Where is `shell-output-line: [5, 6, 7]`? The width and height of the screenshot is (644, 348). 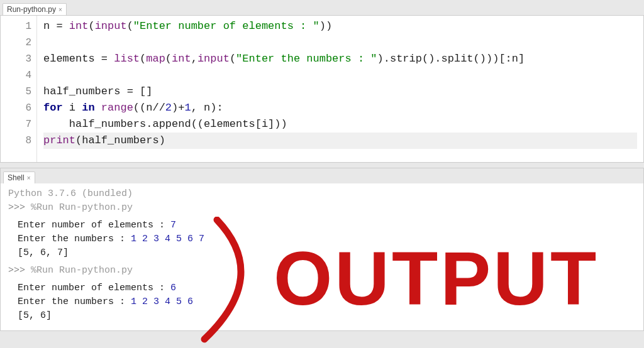
shell-output-line: [5, 6, 7] is located at coordinates (322, 253).